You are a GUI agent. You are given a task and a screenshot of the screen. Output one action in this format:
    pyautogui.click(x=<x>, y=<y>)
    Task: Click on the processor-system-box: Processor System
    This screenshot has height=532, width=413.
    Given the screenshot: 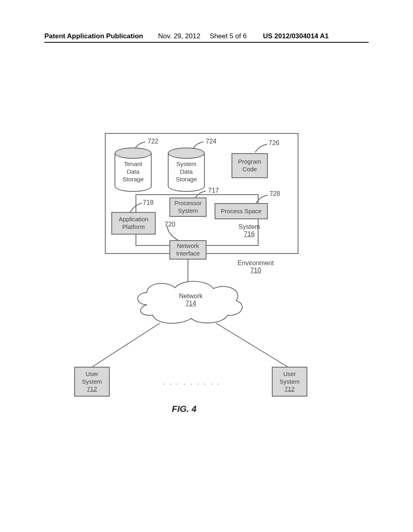 What is the action you would take?
    pyautogui.click(x=188, y=207)
    